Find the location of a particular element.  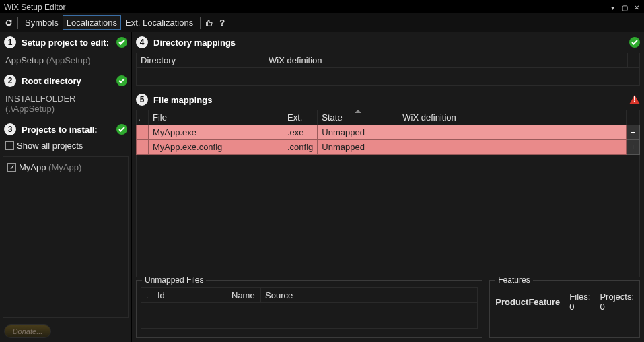

show-all-checkbox is located at coordinates (9, 145).